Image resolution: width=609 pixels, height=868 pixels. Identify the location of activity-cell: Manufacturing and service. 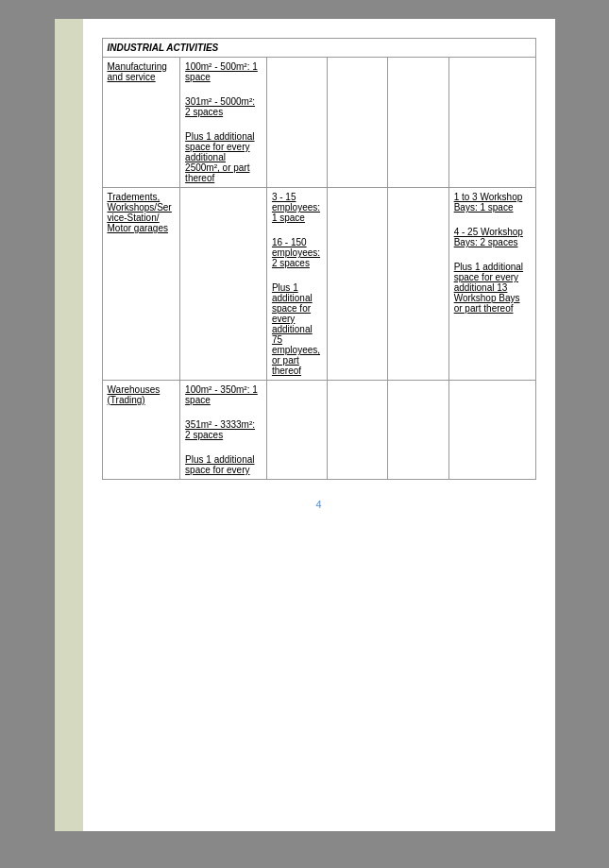
(142, 123).